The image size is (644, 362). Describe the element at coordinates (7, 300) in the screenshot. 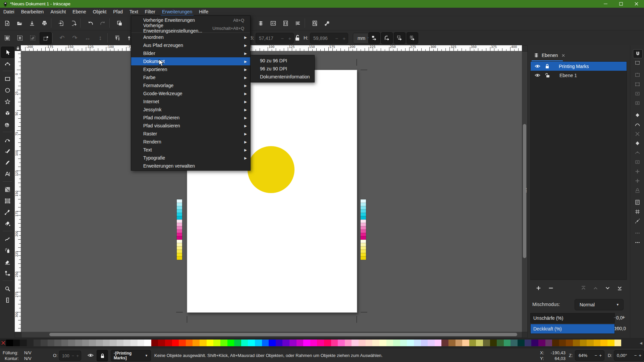

I see `tool-measure` at that location.